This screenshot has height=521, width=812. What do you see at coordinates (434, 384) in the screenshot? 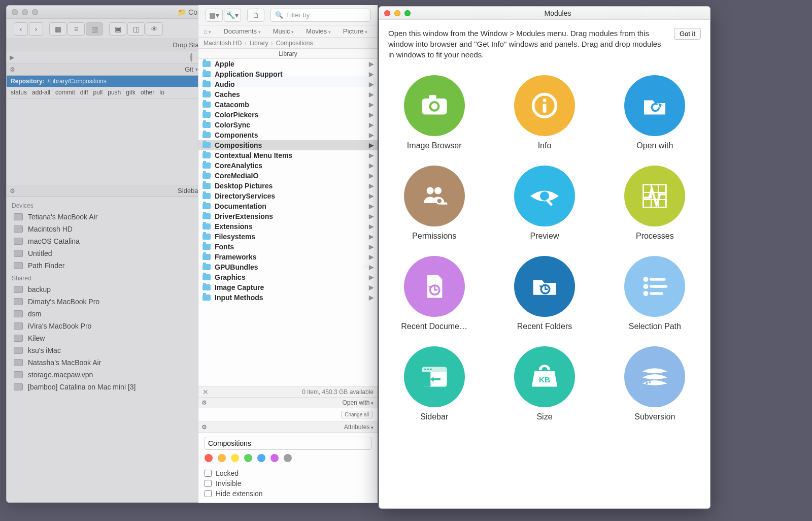
I see `module-item: Sidebar` at bounding box center [434, 384].